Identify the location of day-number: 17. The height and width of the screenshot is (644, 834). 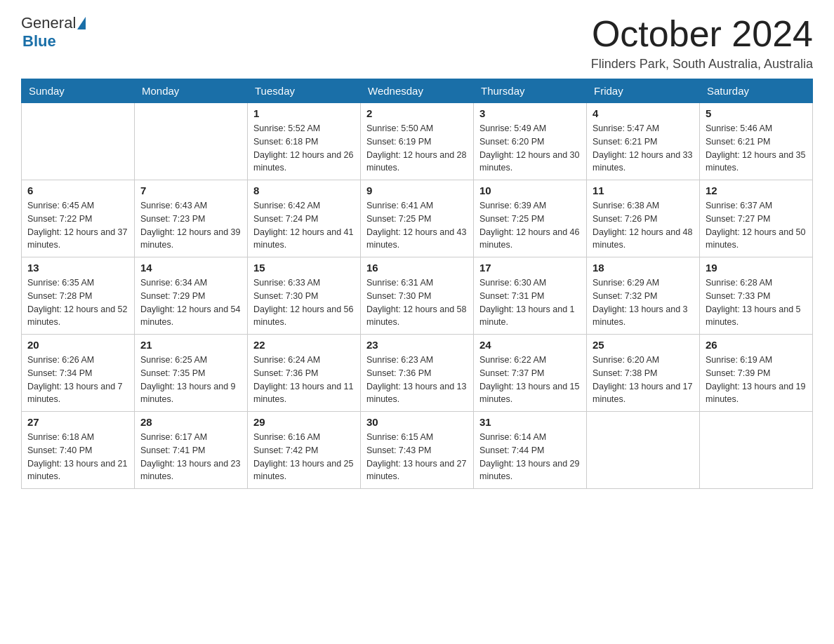
(530, 268).